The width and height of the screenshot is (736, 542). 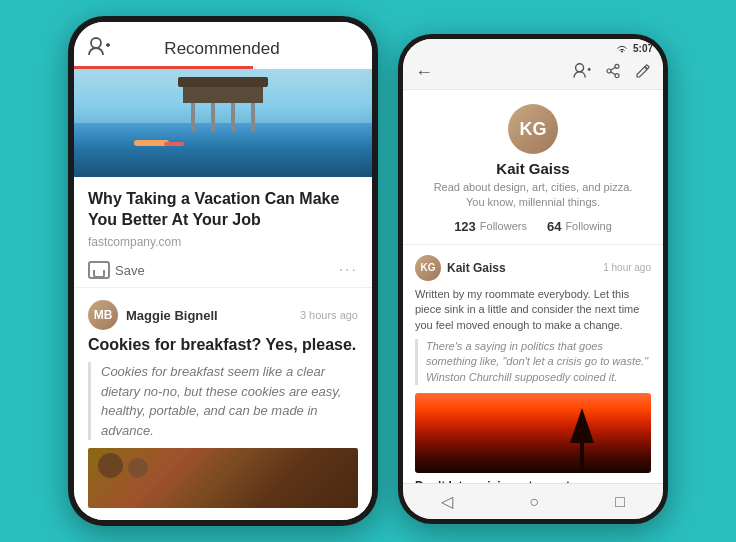 I want to click on feed-avatar-initials: KG, so click(x=428, y=268).